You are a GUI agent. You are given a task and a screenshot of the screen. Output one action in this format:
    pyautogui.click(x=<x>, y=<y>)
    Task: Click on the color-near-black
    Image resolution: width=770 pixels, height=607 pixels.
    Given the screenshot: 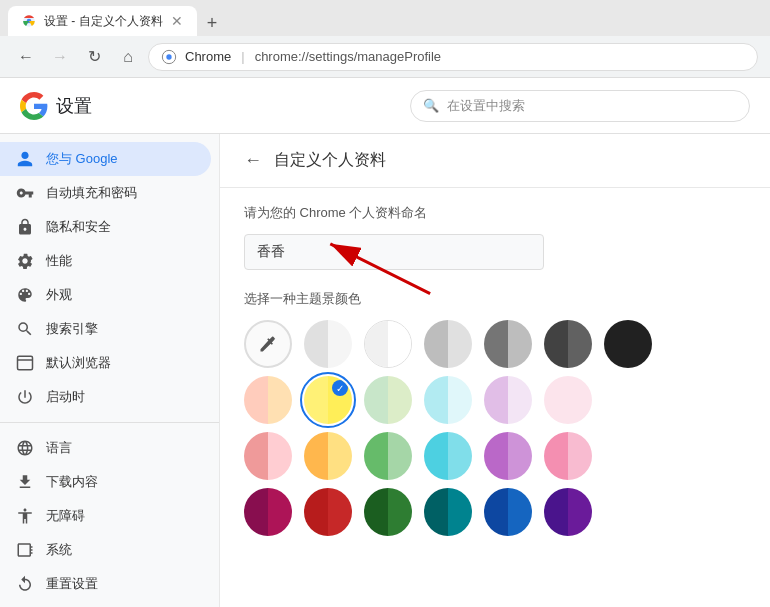 What is the action you would take?
    pyautogui.click(x=568, y=344)
    